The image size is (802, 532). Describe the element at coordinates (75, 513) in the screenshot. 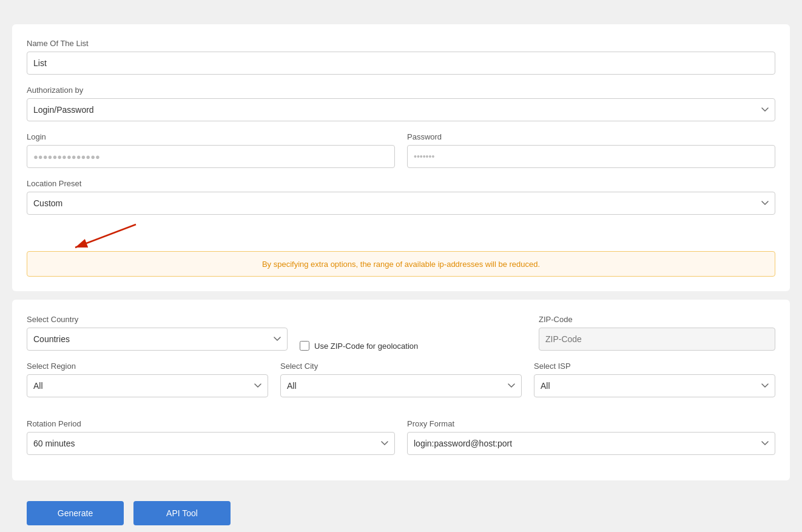

I see `generate-button: Generate` at that location.